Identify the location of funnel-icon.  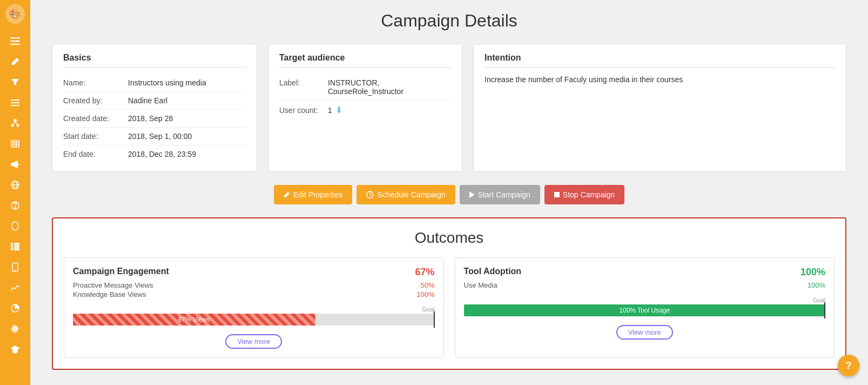
(15, 82).